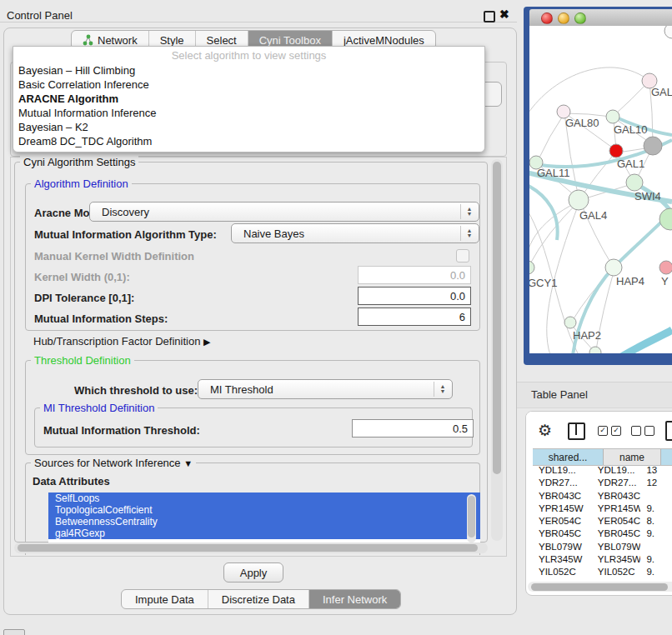 The image size is (672, 635). What do you see at coordinates (602, 547) in the screenshot?
I see `table-row: YBL079WYBL079W` at bounding box center [602, 547].